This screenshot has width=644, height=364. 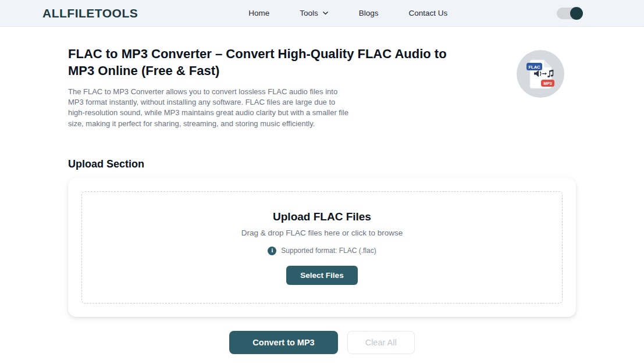 I want to click on dropzone-subtitle: Drag & drop FLAC files here or click to …, so click(x=322, y=233).